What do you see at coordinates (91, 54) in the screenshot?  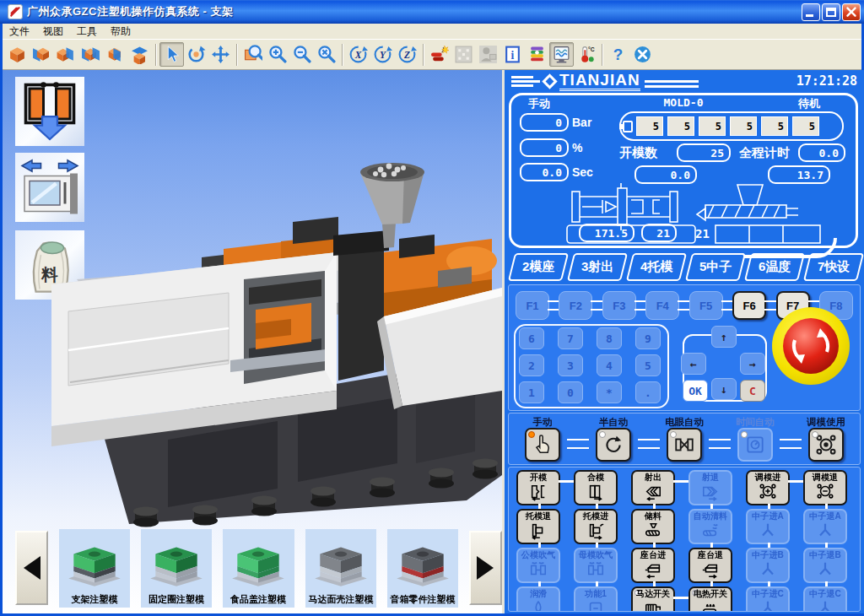 I see `view-right-button` at bounding box center [91, 54].